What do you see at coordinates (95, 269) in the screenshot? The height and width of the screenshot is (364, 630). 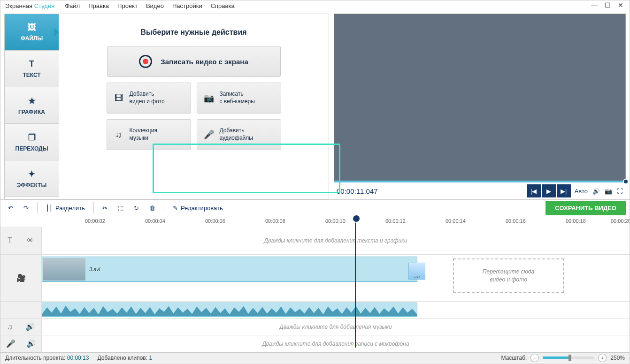 I see `clip-name: 3.avi` at bounding box center [95, 269].